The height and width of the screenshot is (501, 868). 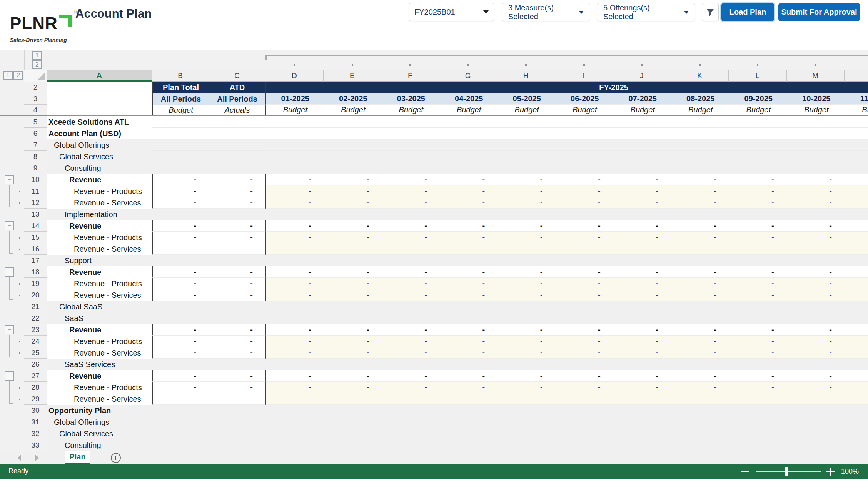 What do you see at coordinates (180, 76) in the screenshot?
I see `column-header-B: B` at bounding box center [180, 76].